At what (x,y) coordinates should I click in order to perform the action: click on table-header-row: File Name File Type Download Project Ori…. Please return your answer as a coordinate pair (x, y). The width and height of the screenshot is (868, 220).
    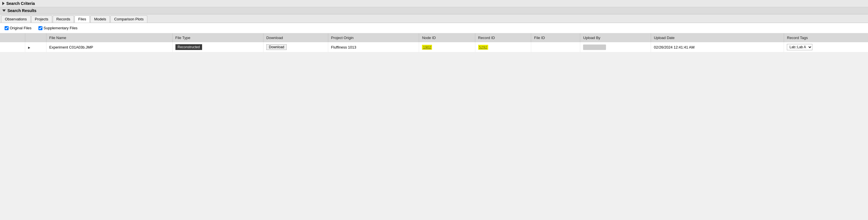
    Looking at the image, I should click on (434, 38).